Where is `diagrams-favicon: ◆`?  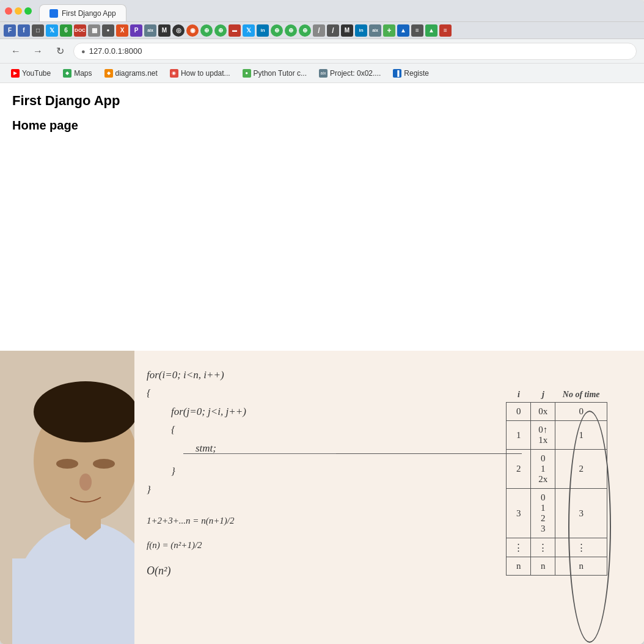 diagrams-favicon: ◆ is located at coordinates (109, 73).